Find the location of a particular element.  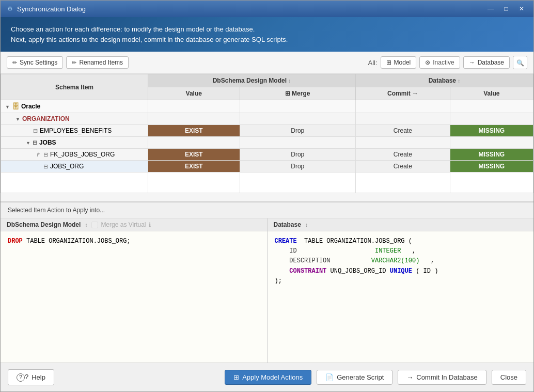

value-db-fk: MISSING is located at coordinates (492, 155).